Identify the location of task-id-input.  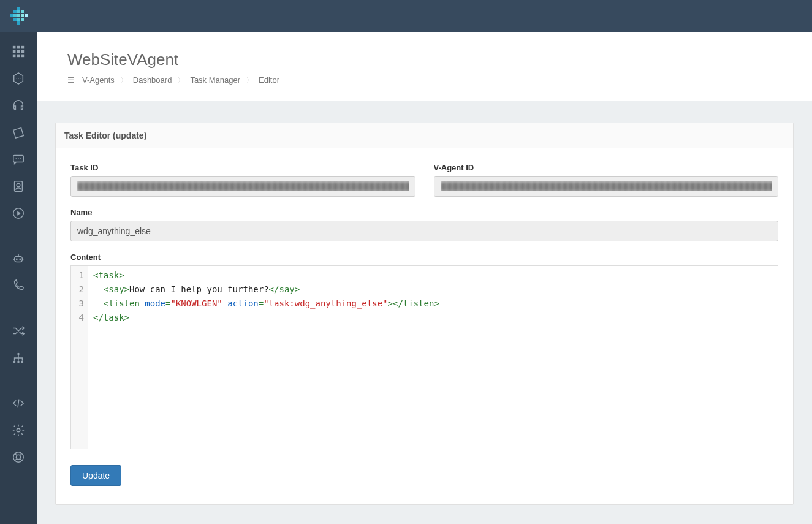
(243, 186).